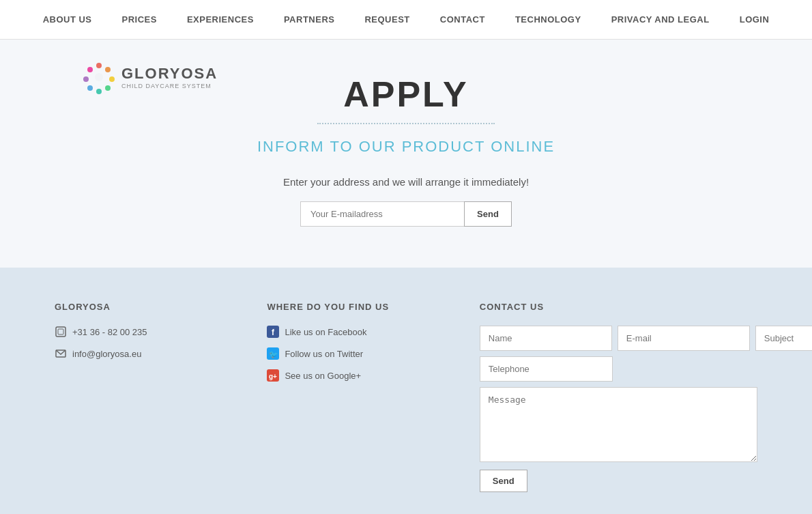 The height and width of the screenshot is (514, 812). What do you see at coordinates (323, 354) in the screenshot?
I see `footer-twitter-label: Follow us on Twitter` at bounding box center [323, 354].